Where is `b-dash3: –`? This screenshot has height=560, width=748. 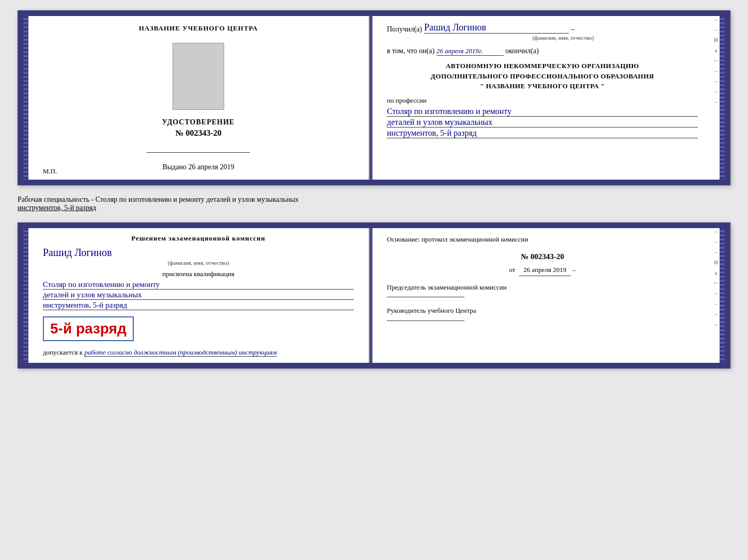 b-dash3: – is located at coordinates (716, 252).